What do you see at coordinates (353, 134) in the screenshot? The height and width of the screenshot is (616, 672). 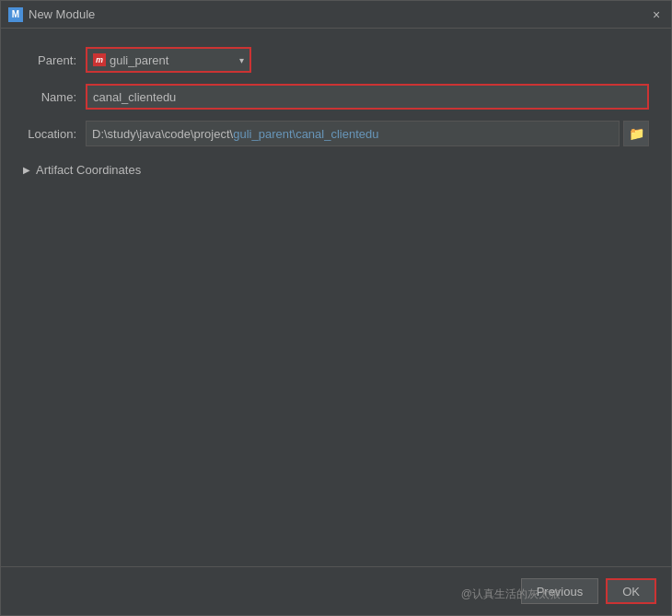 I see `location-display: D:\study\java\code\project\guli_parent\c…` at bounding box center [353, 134].